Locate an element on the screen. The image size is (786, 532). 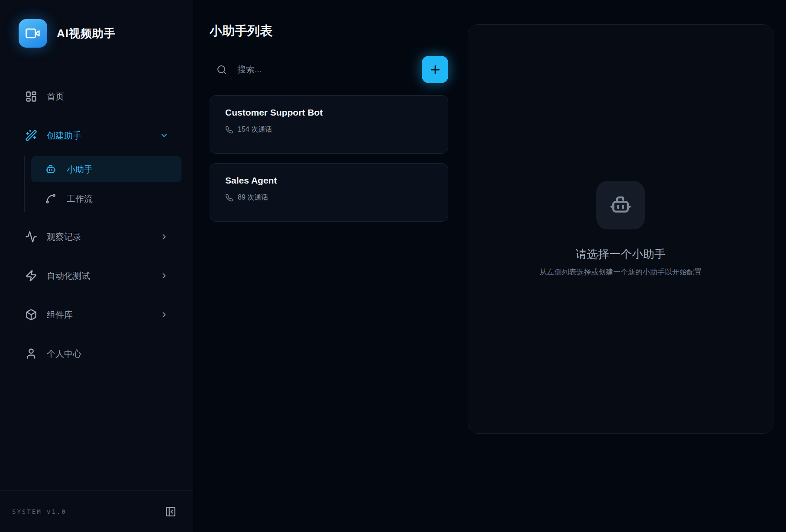
chevron-down-icon is located at coordinates (164, 135).